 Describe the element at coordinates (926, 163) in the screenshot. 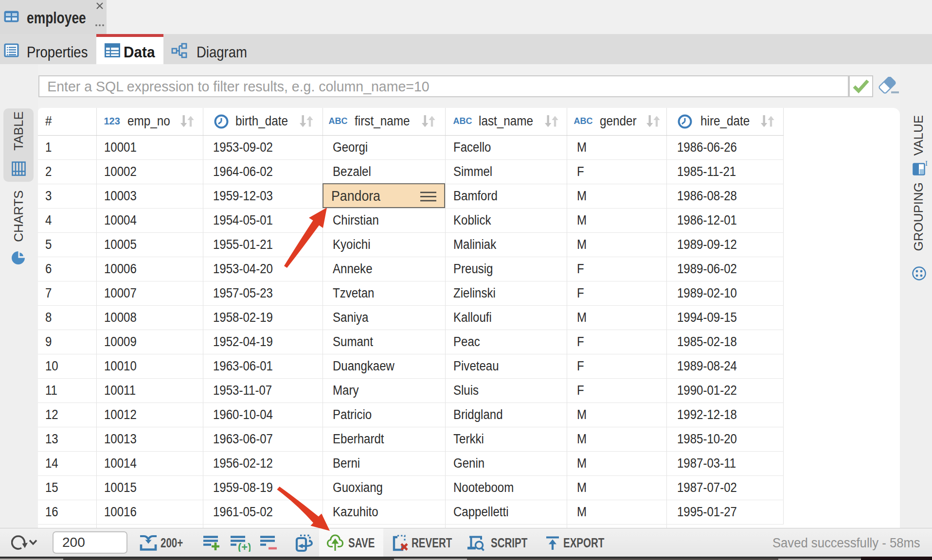

I see `svg-text: I` at that location.